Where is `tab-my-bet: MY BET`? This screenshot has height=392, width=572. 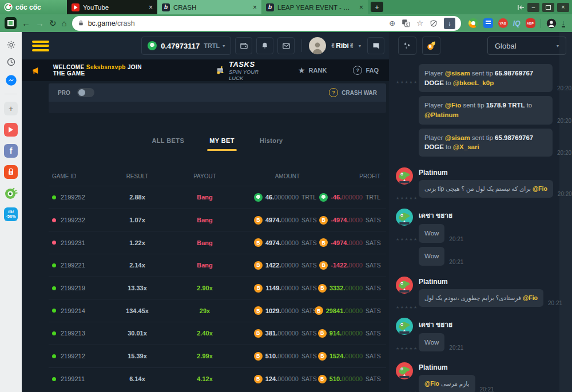 tab-my-bet: MY BET is located at coordinates (222, 144).